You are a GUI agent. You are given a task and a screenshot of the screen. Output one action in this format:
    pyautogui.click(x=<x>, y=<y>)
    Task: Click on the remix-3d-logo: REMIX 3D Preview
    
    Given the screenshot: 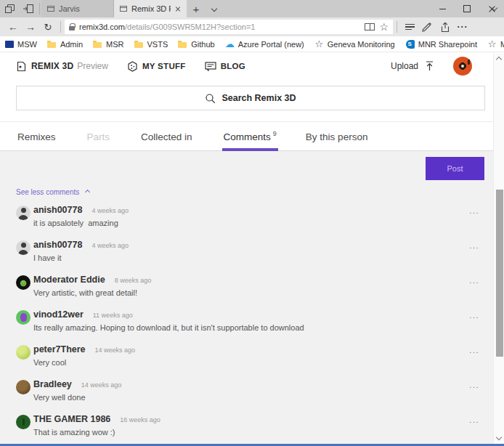 What is the action you would take?
    pyautogui.click(x=62, y=67)
    